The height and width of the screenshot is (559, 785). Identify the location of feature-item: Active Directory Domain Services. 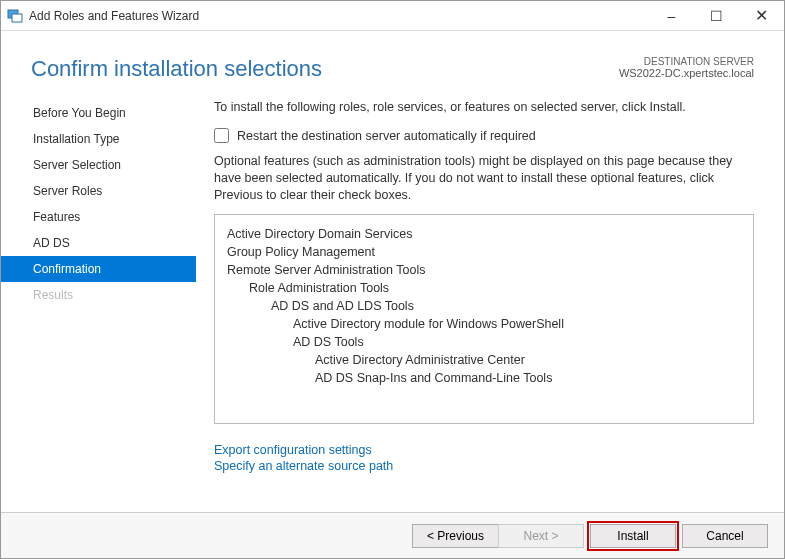
(484, 234).